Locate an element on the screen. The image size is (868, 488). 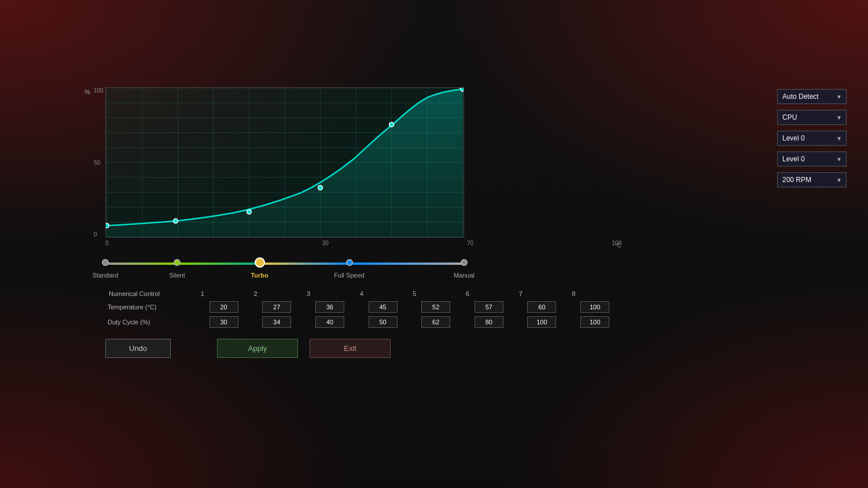
slider-track-area: Standard Silent Turbo Full Speed Manual is located at coordinates (285, 267).